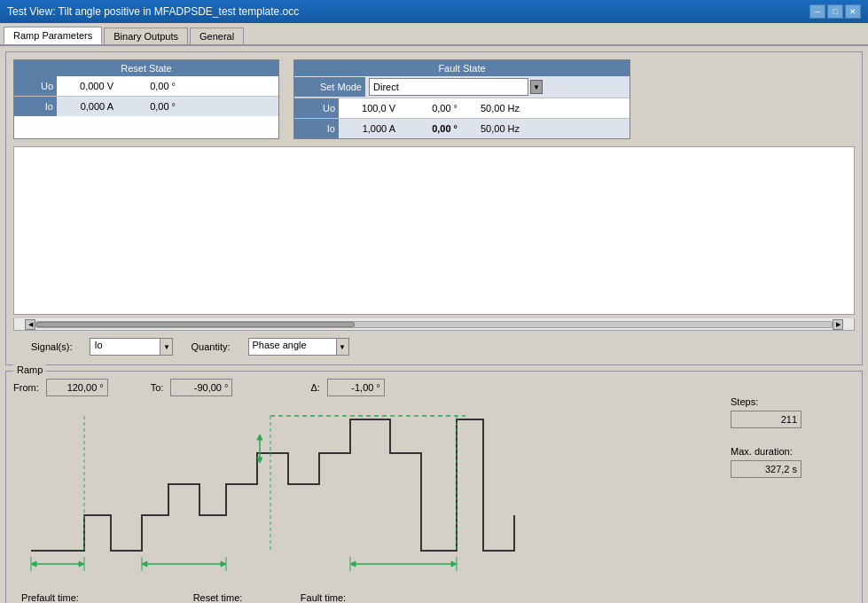 This screenshot has height=603, width=868. I want to click on scrollbar-thumb, so click(195, 325).